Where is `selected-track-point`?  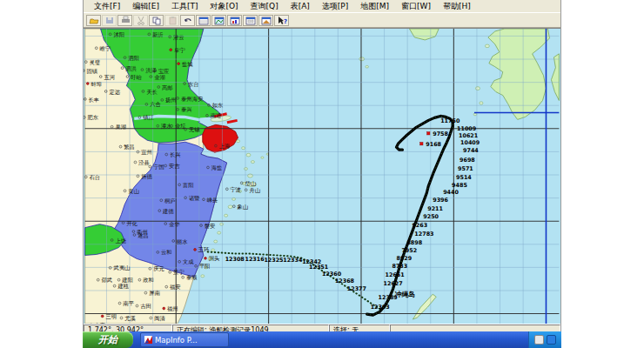
selected-track-point is located at coordinates (421, 144).